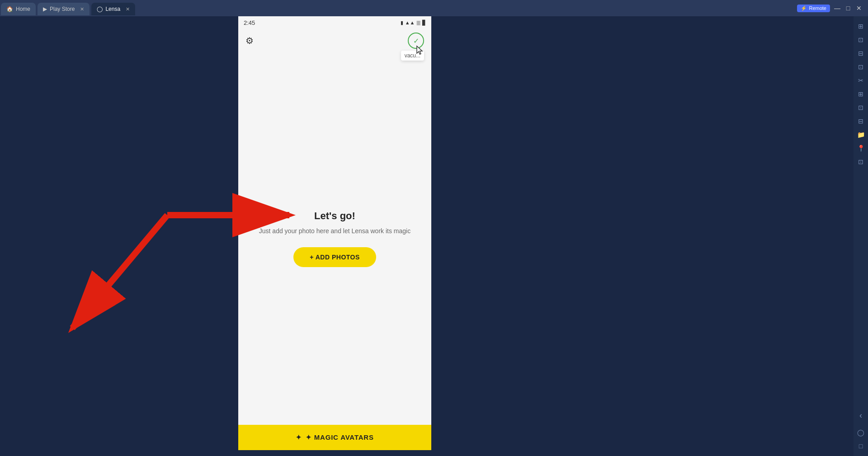 This screenshot has height=456, width=868. Describe the element at coordinates (396, 8) in the screenshot. I see `tab-bar: 🏠 Home ▶ Play Store ✕ ◯ Lensa ✕` at that location.